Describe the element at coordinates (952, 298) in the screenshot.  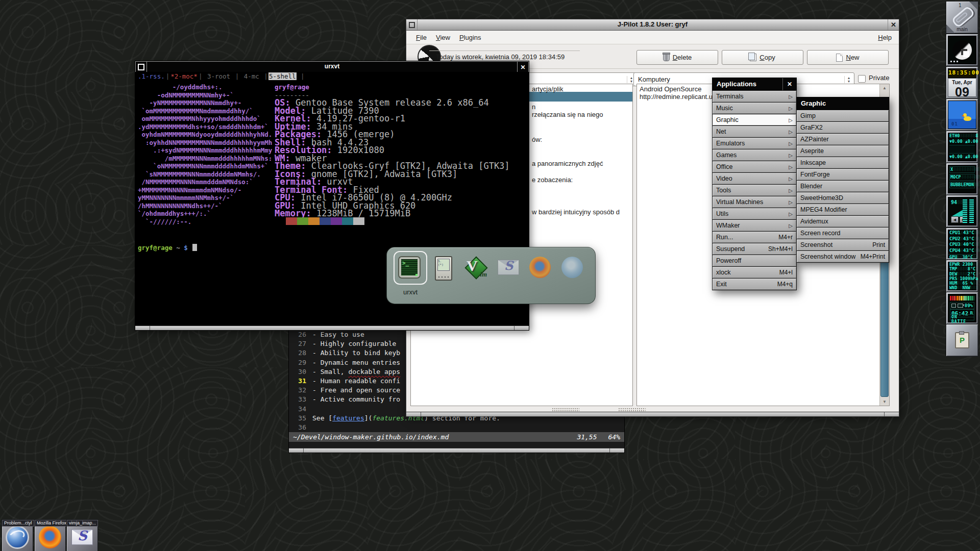
I see `battery-segment` at that location.